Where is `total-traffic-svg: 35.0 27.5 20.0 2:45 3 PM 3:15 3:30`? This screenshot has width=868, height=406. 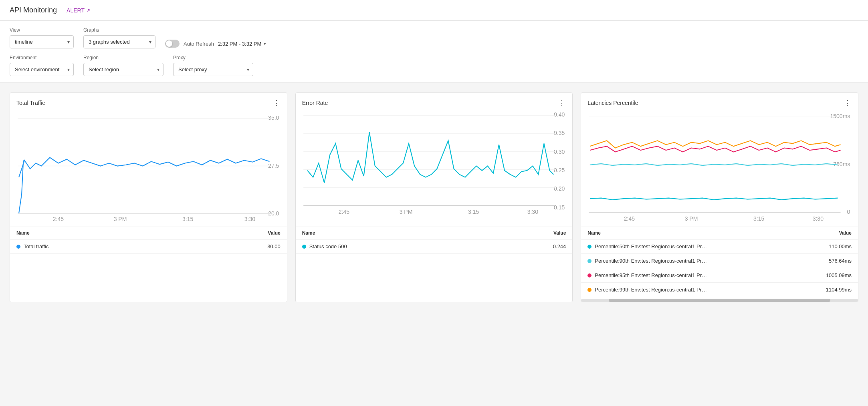 total-traffic-svg: 35.0 27.5 20.0 2:45 3 PM 3:15 3:30 is located at coordinates (148, 166).